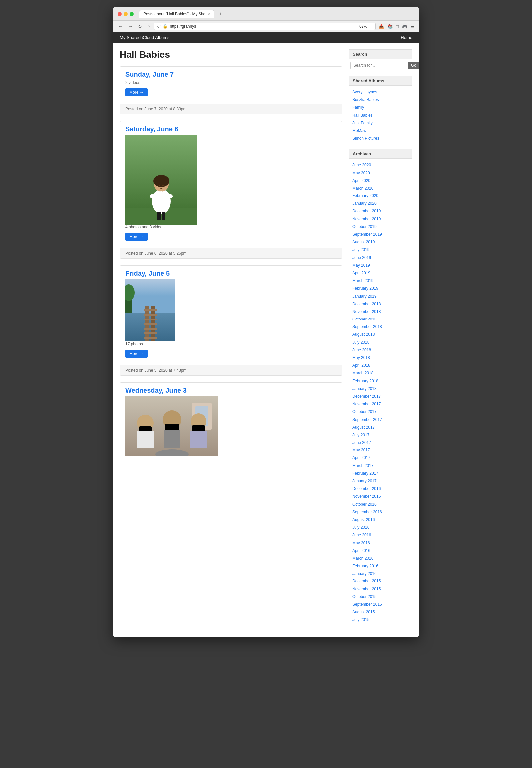 This screenshot has height=768, width=532. I want to click on post-1-more-button: More →, so click(137, 92).